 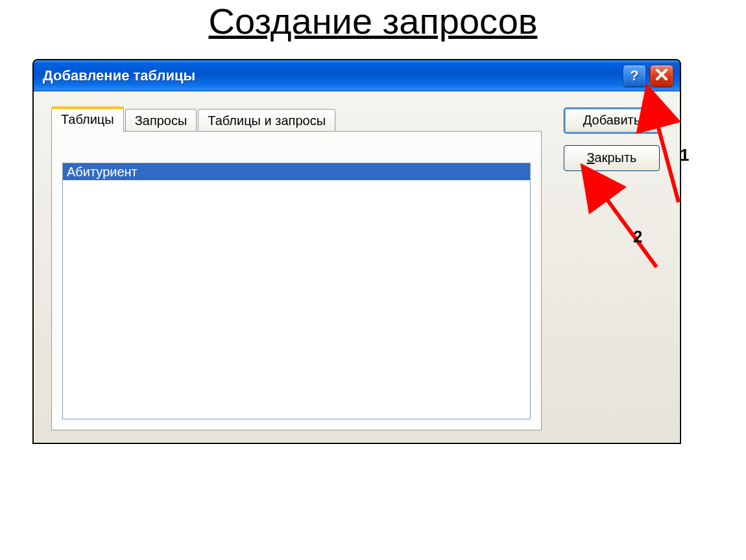 I want to click on button-text: обавить, so click(x=616, y=120).